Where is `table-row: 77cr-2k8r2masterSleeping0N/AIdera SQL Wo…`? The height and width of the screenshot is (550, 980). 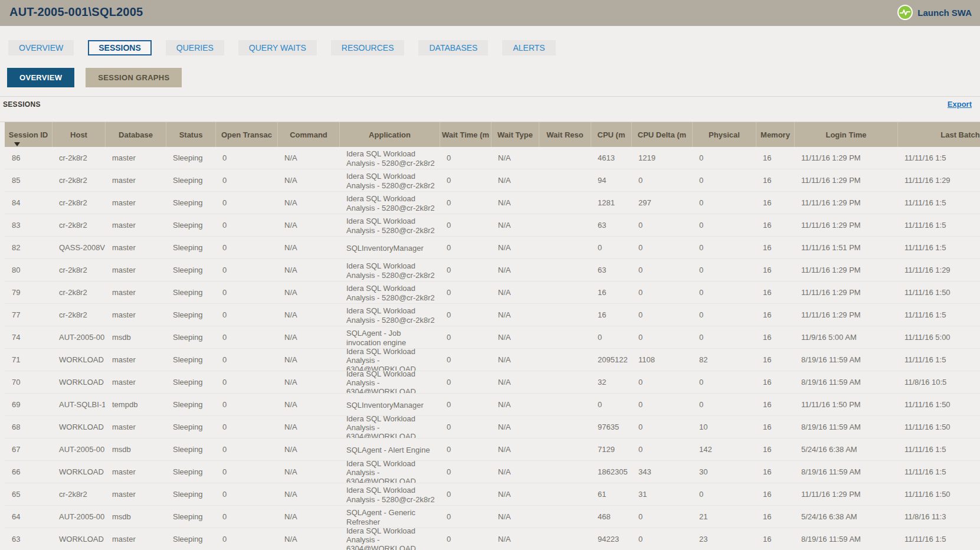
table-row: 77cr-2k8r2masterSleeping0N/AIdera SQL Wo… is located at coordinates (492, 315).